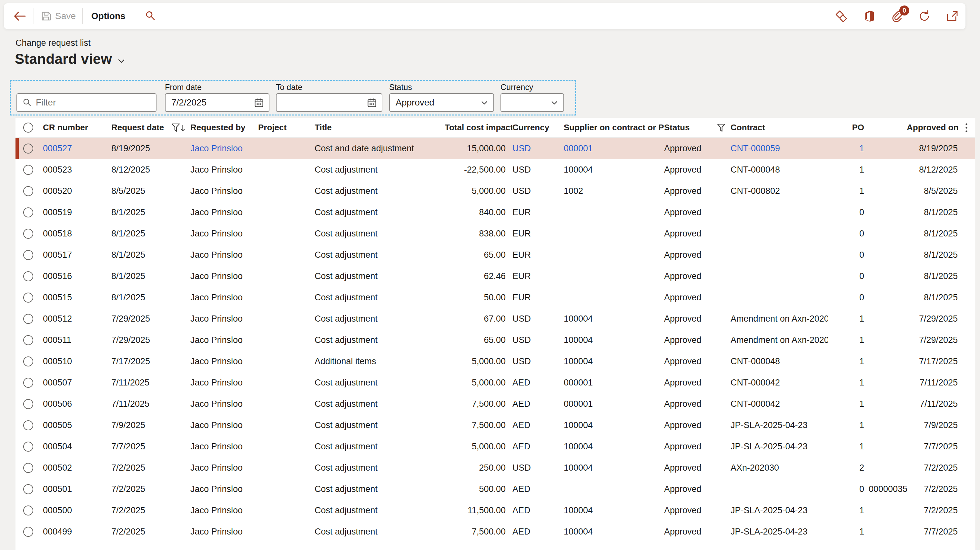 This screenshot has height=550, width=980. Describe the element at coordinates (779, 128) in the screenshot. I see `header-contract: Contract` at that location.